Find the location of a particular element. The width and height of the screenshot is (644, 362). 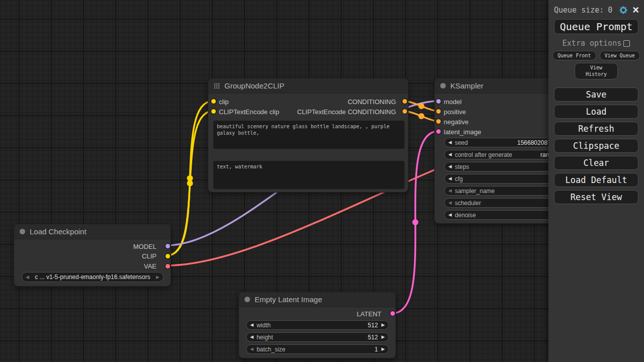

widget-value: 512 is located at coordinates (373, 325).